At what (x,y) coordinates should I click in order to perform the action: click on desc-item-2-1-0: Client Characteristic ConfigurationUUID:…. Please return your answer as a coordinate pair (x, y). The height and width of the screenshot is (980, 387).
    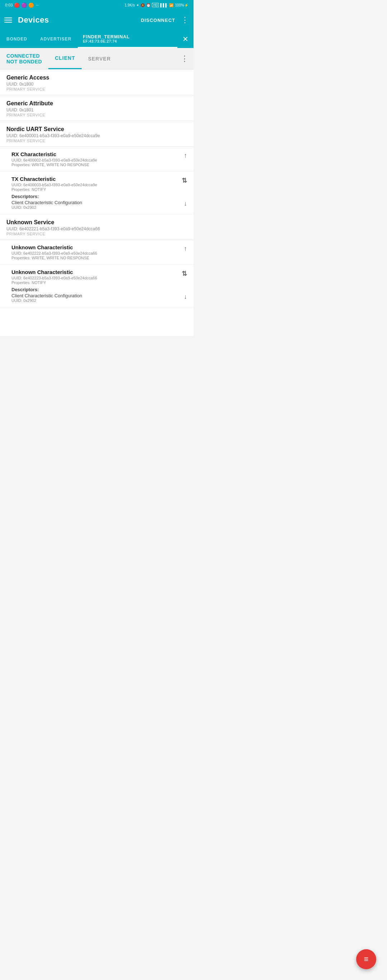
    Looking at the image, I should click on (99, 205).